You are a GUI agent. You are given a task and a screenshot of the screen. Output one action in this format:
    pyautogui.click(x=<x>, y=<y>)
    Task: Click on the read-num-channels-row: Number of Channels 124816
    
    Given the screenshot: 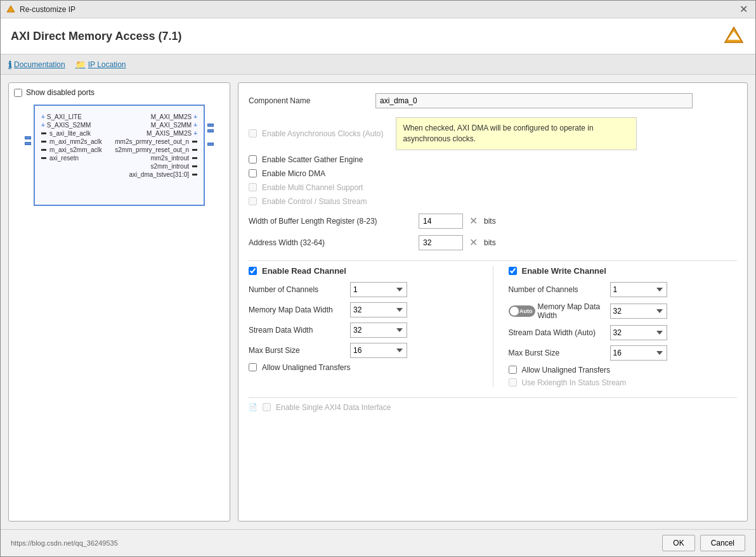 What is the action you would take?
    pyautogui.click(x=363, y=290)
    